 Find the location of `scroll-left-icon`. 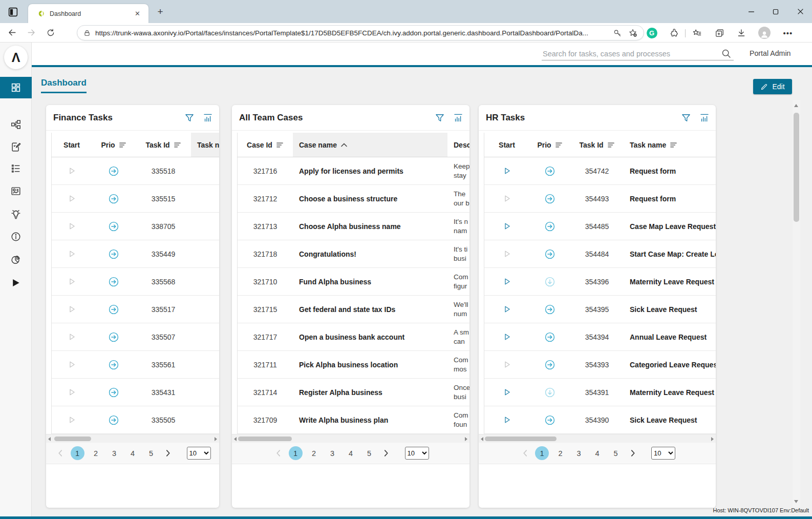

scroll-left-icon is located at coordinates (49, 439).